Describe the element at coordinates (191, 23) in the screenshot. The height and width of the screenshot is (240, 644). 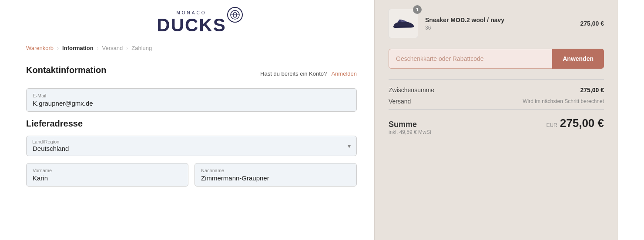
I see `logo: MONACO DUCKS` at that location.